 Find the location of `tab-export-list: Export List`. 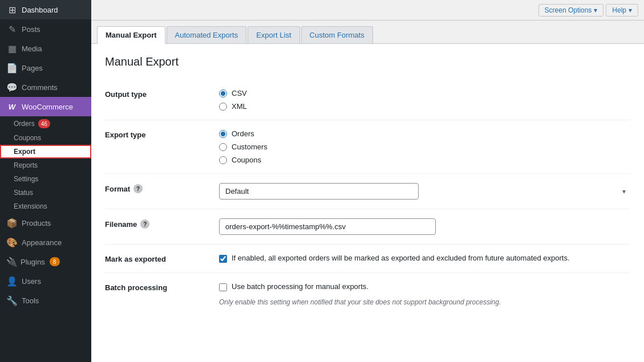

tab-export-list: Export List is located at coordinates (274, 35).